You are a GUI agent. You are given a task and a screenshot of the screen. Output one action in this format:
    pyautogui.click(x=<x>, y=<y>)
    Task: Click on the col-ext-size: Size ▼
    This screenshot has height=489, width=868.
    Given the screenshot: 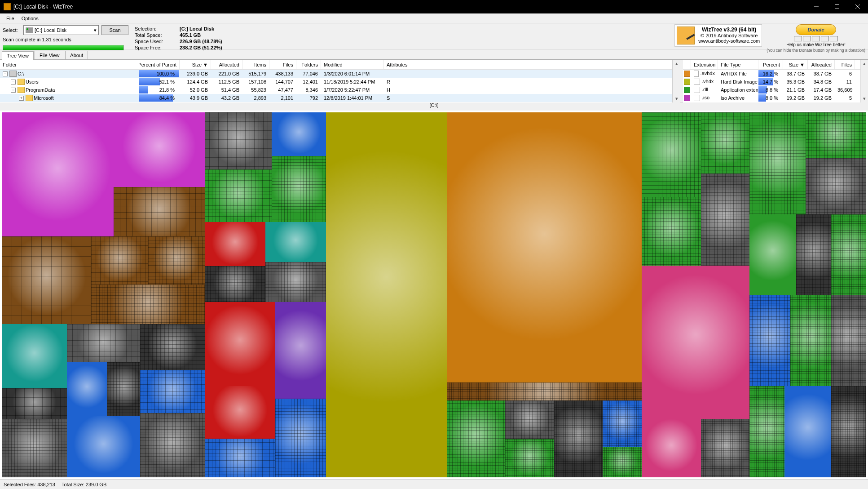 What is the action you would take?
    pyautogui.click(x=796, y=65)
    